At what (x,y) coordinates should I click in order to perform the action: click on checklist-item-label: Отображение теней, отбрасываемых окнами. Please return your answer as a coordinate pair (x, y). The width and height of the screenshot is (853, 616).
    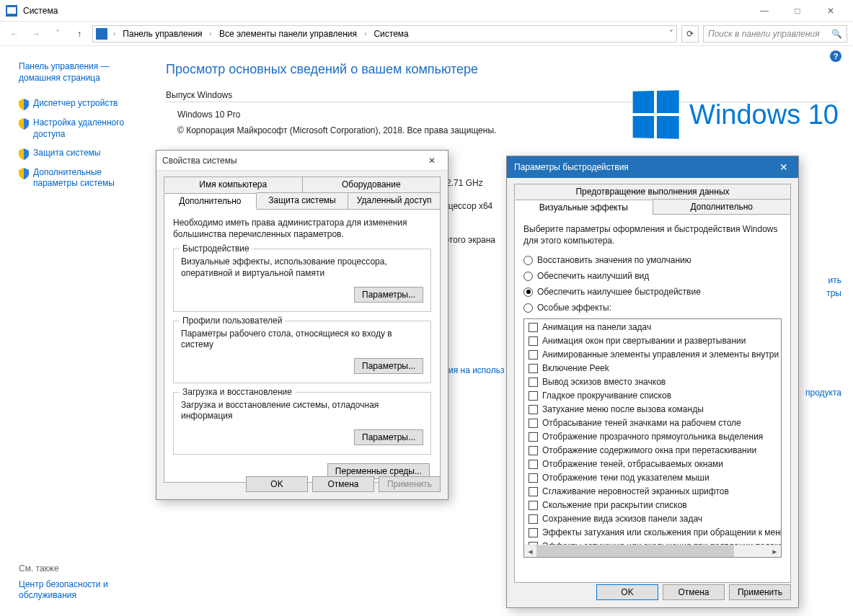
    Looking at the image, I should click on (633, 464).